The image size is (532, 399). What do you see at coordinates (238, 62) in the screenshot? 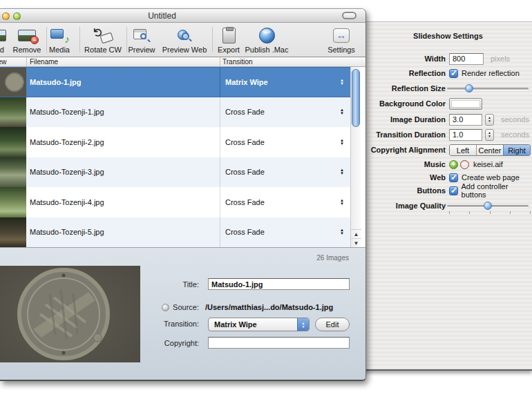
I see `column-header-transition: Transition` at bounding box center [238, 62].